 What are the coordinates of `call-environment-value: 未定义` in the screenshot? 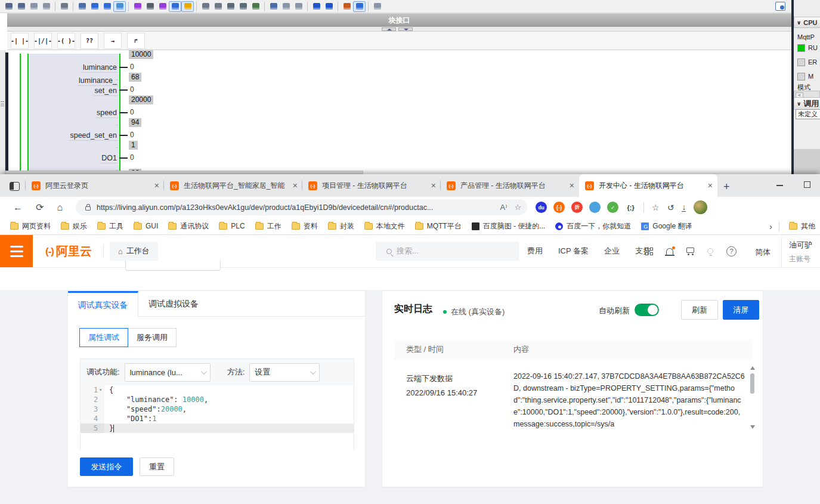 It's located at (807, 115).